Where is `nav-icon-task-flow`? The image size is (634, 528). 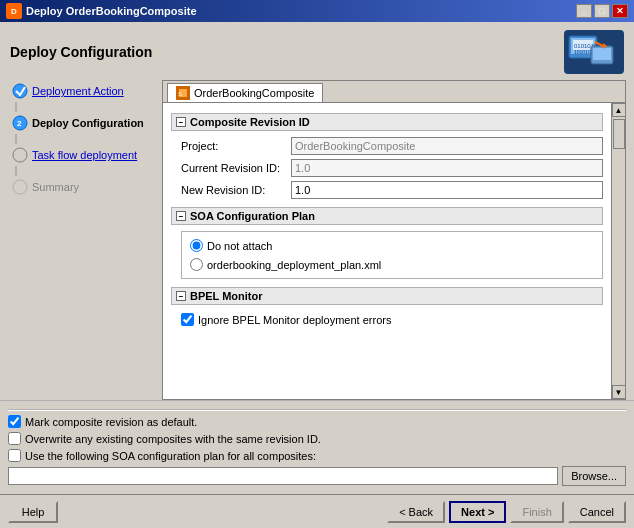 nav-icon-task-flow is located at coordinates (20, 155).